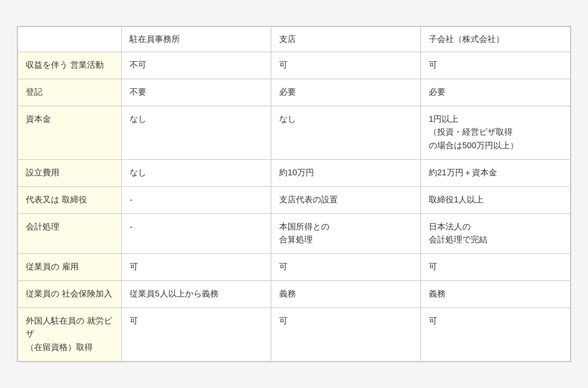 The image size is (588, 388). What do you see at coordinates (294, 200) in the screenshot?
I see `table-row: 代表又は 取締役-支店代表の設置取締役1人以上` at bounding box center [294, 200].